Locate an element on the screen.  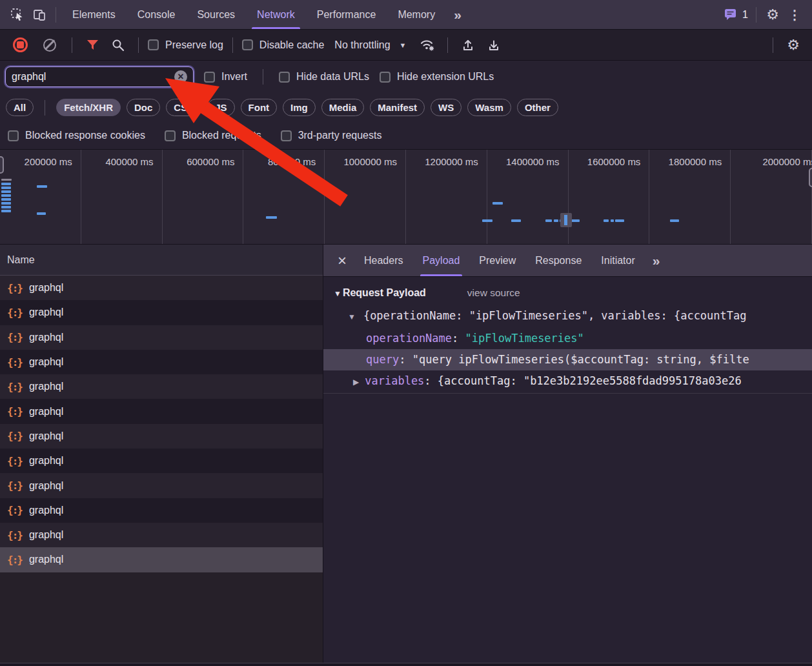
detail-tab-response: Response is located at coordinates (558, 261).